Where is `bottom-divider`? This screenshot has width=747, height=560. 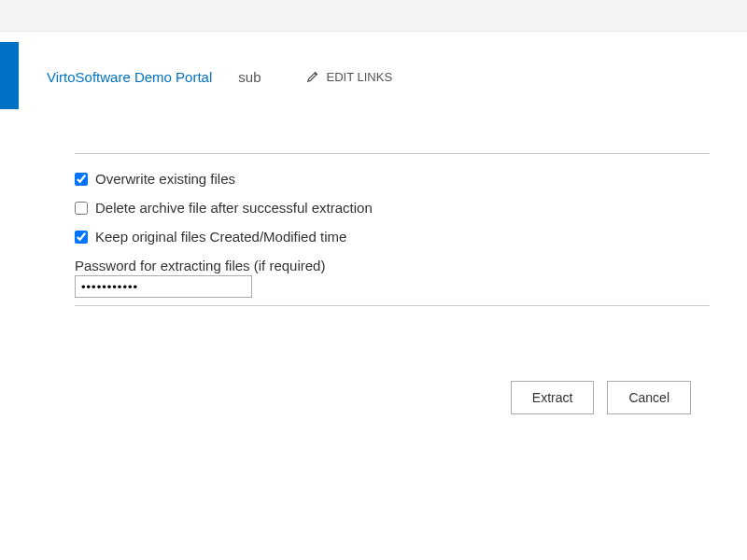
bottom-divider is located at coordinates (392, 306).